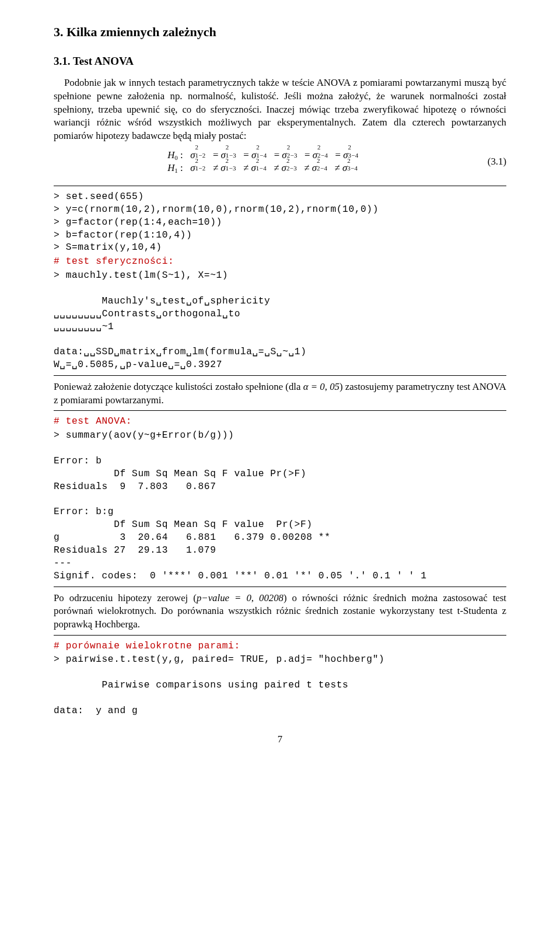 The width and height of the screenshot is (560, 925). I want to click on paragraph-intro: Podobnie jak w innych testach parametryc…, so click(280, 110).